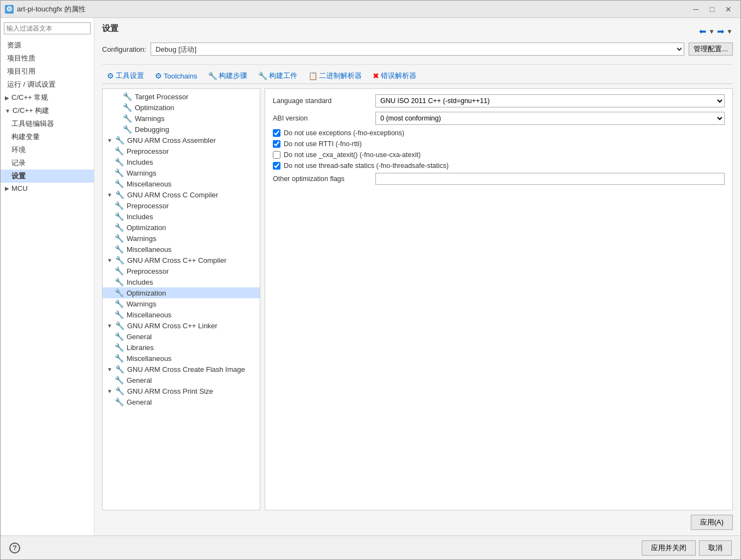  What do you see at coordinates (322, 101) in the screenshot?
I see `language-standard-label: Language standard` at bounding box center [322, 101].